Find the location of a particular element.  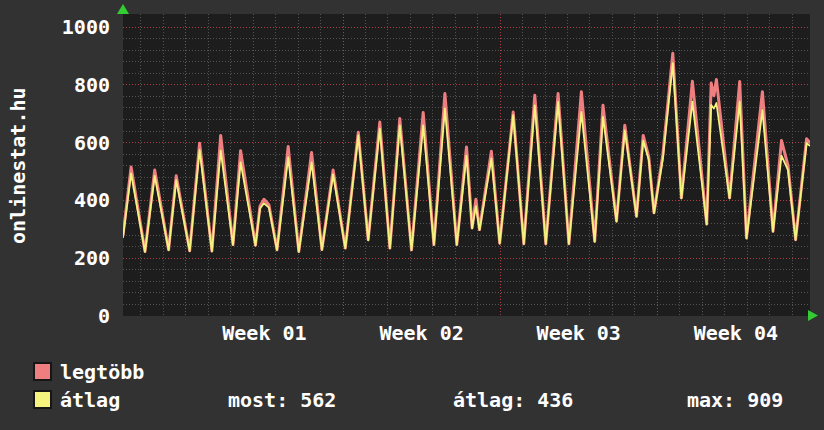

x-axis-arrow-icon is located at coordinates (814, 316).